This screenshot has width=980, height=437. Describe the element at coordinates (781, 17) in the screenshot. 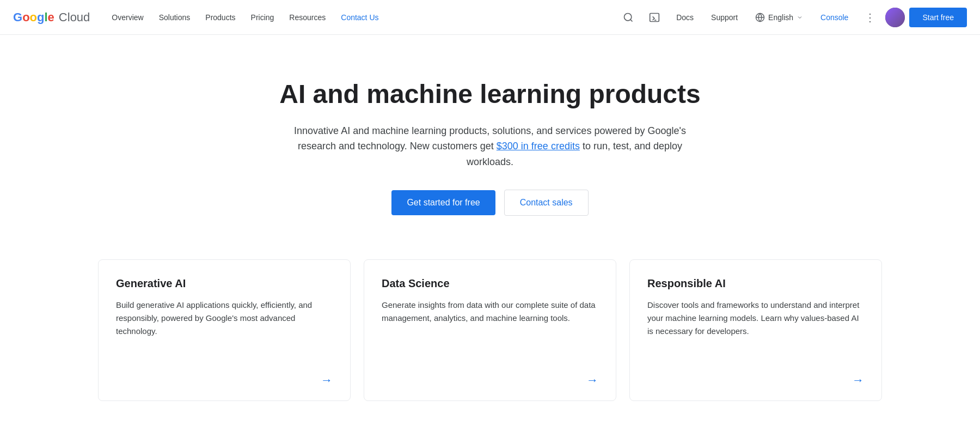

I see `language-label: English` at that location.